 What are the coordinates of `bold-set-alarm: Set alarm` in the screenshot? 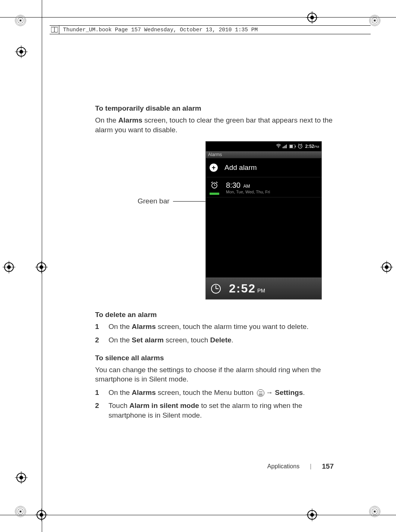 It's located at (148, 340).